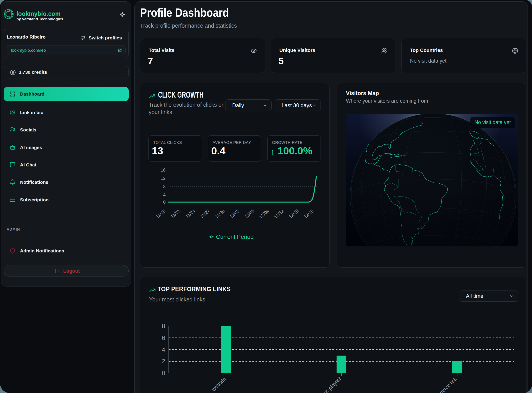 The width and height of the screenshot is (532, 393). I want to click on svg-text: 11/27, so click(205, 214).